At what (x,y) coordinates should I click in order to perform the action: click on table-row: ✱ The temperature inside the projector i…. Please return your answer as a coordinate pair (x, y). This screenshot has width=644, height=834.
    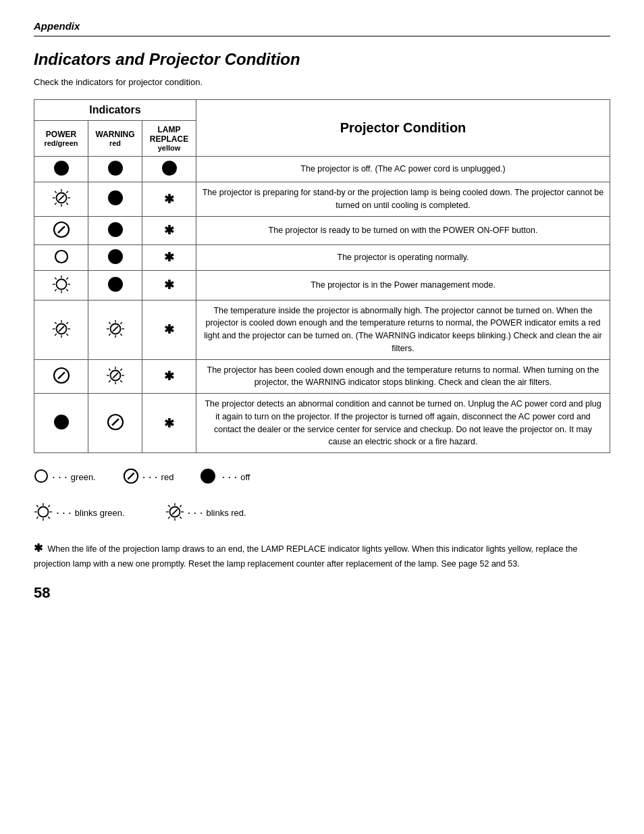
    Looking at the image, I should click on (323, 330).